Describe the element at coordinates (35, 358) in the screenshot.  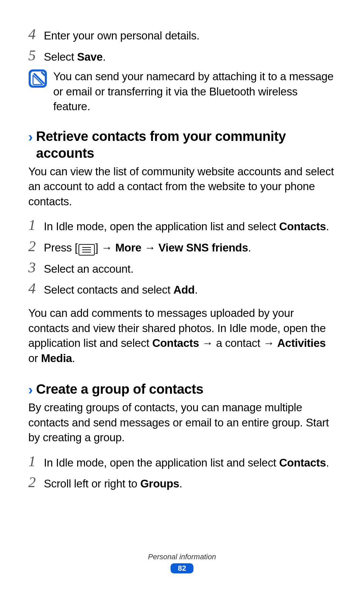
I see `text-fragment: or` at that location.